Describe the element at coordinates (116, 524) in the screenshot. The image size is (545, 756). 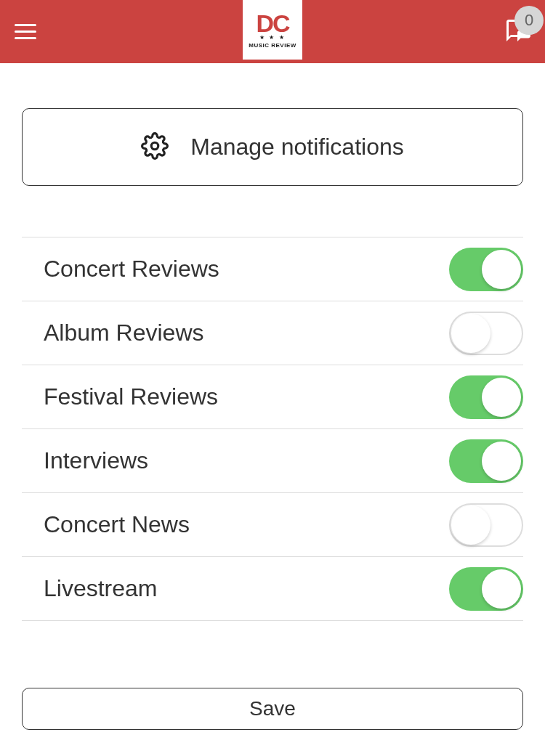
I see `toggle-label: Concert News` at that location.